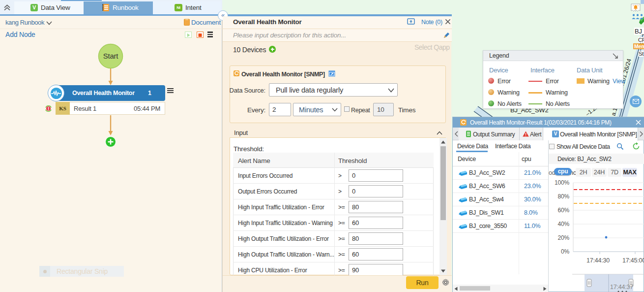 The width and height of the screenshot is (644, 292). Describe the element at coordinates (564, 238) in the screenshot. I see `svg-text: 20%` at that location.